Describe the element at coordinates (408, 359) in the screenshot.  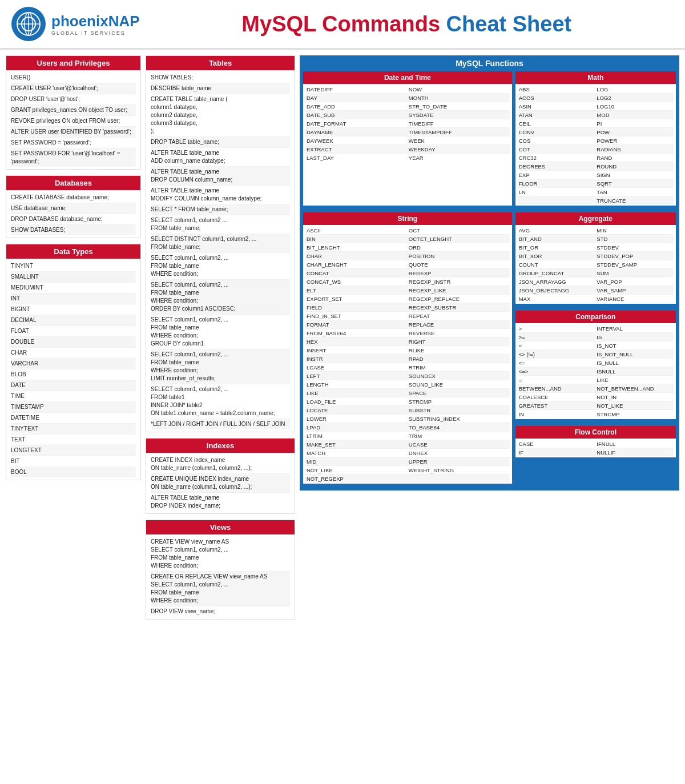
I see `list-item: INSTRRPAD` at that location.